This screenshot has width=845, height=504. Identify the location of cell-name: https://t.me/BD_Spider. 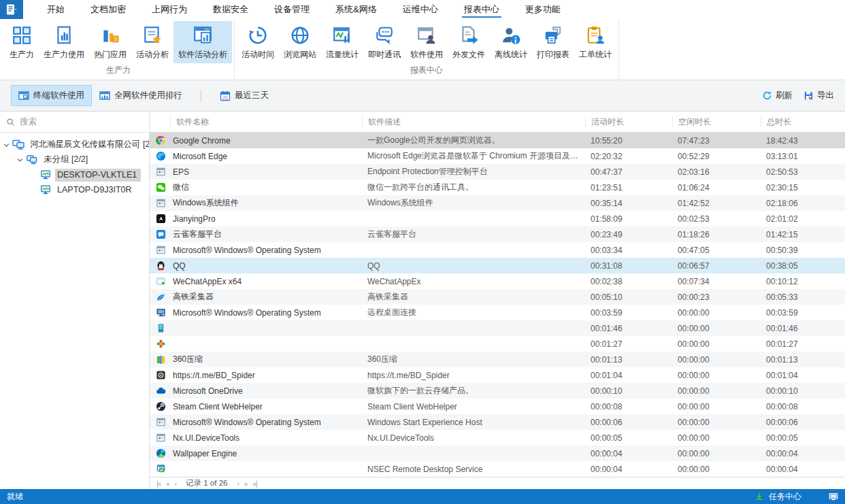
(266, 375).